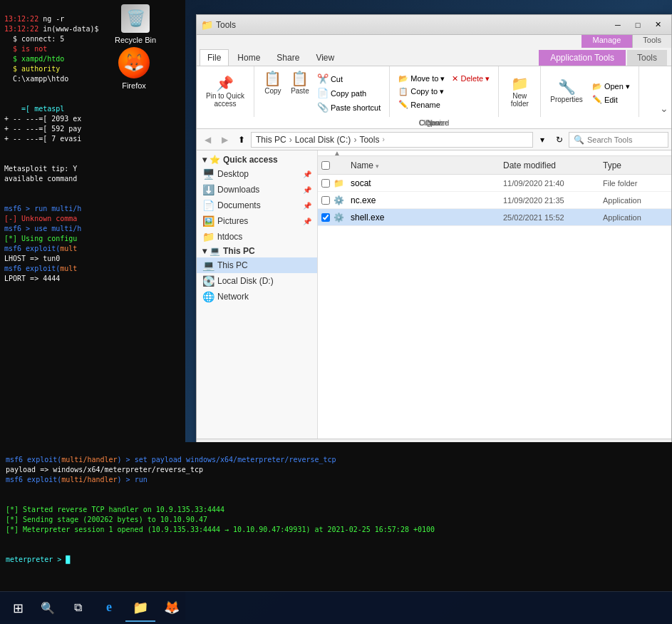  What do you see at coordinates (611, 100) in the screenshot?
I see `edit-label: Edit` at bounding box center [611, 100].